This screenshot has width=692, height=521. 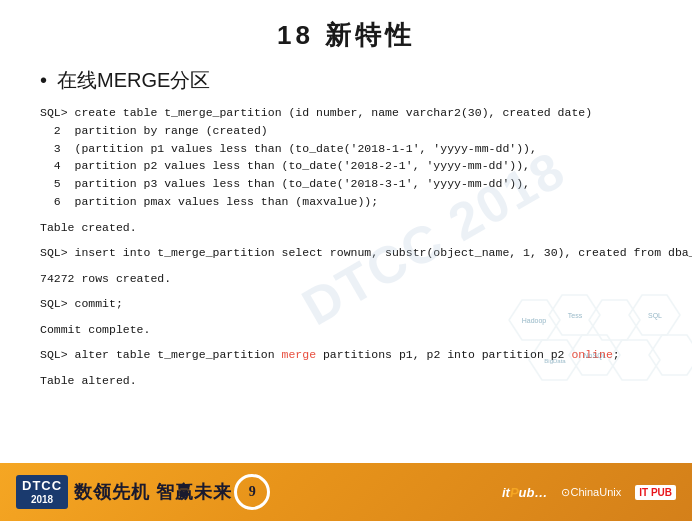 What do you see at coordinates (346, 253) in the screenshot?
I see `code-block-insert: SQL> insert into t_merge_partition selec…` at bounding box center [346, 253].